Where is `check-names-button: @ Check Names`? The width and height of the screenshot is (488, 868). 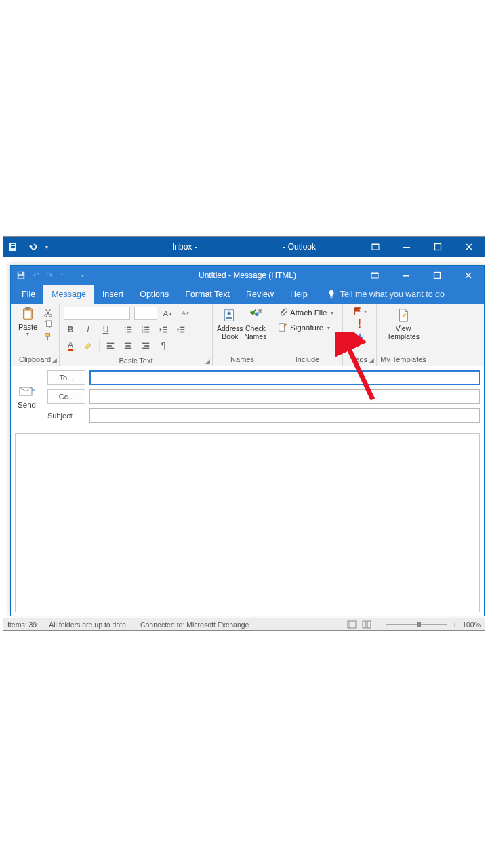 check-names-button: @ Check Names is located at coordinates (256, 323).